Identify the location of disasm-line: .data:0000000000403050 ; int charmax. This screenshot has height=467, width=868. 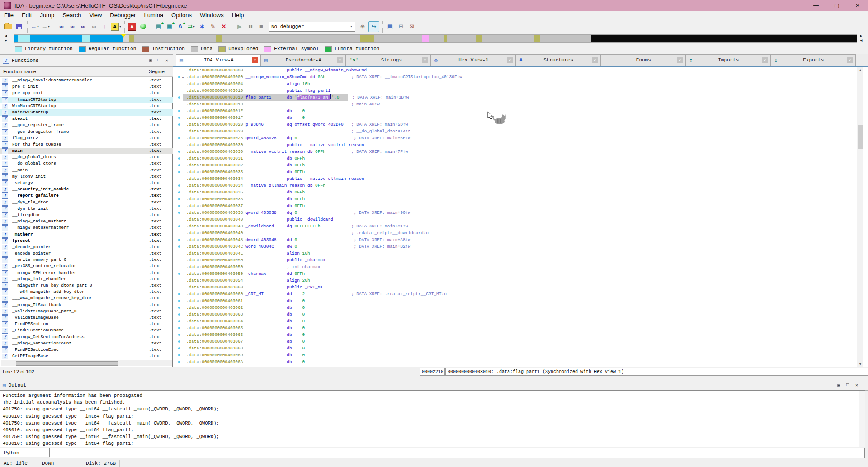
(518, 267).